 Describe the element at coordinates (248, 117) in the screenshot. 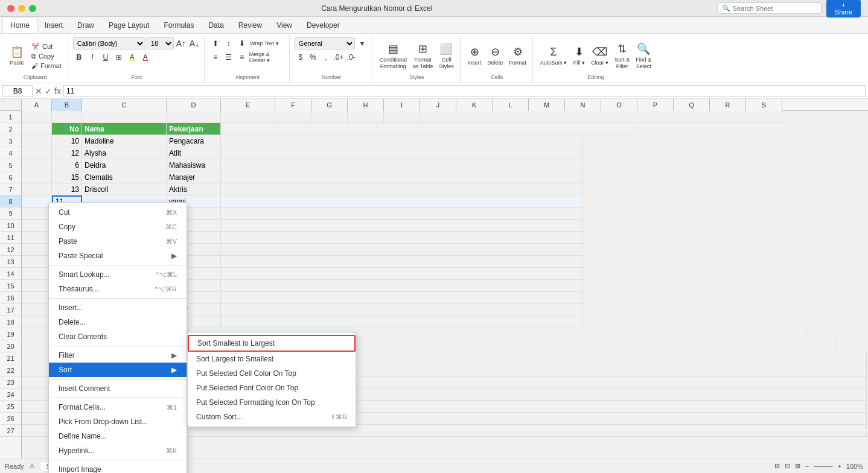

I see `cell-e1` at that location.